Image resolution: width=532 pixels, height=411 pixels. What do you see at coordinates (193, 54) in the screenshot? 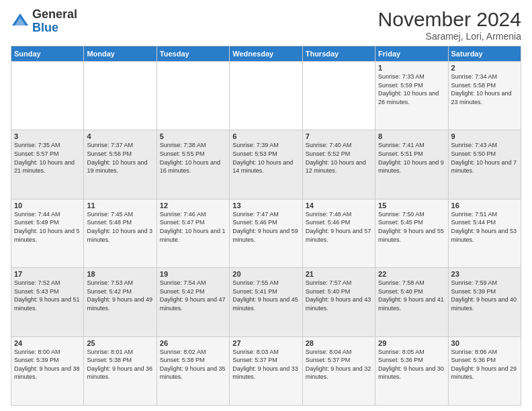
I see `weekday-header-tuesday: Tuesday` at bounding box center [193, 54].